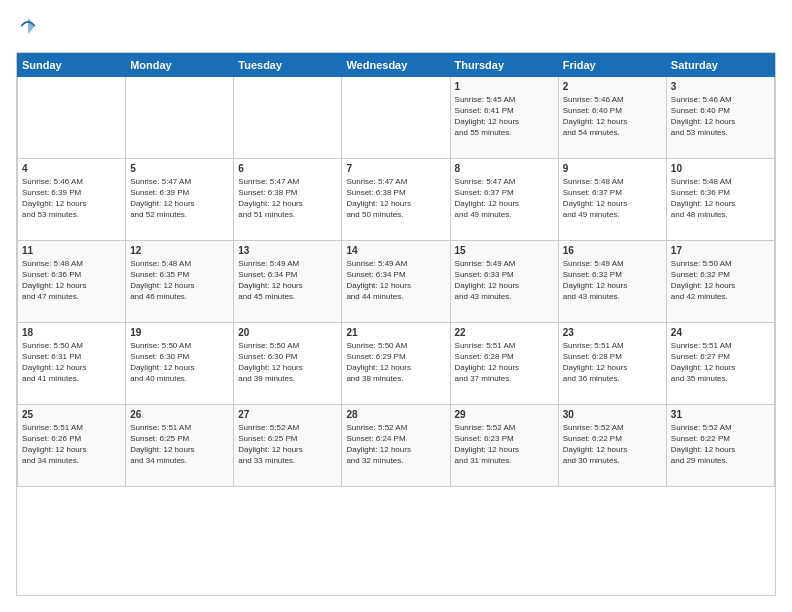  I want to click on day-info: Sunrise: 5:51 AM Sunset: 6:26 PM Dayligh…, so click(72, 444).